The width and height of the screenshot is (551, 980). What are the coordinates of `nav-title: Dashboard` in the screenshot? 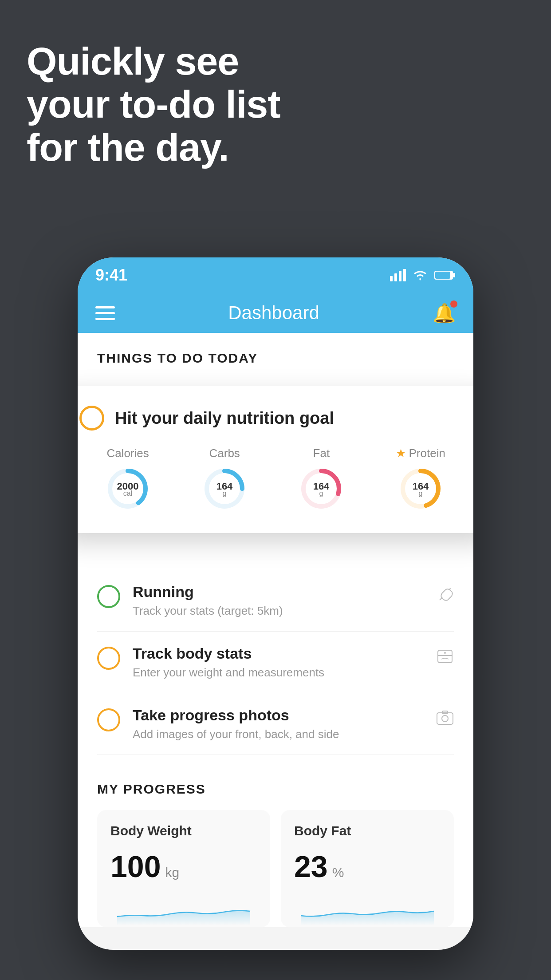 It's located at (273, 313).